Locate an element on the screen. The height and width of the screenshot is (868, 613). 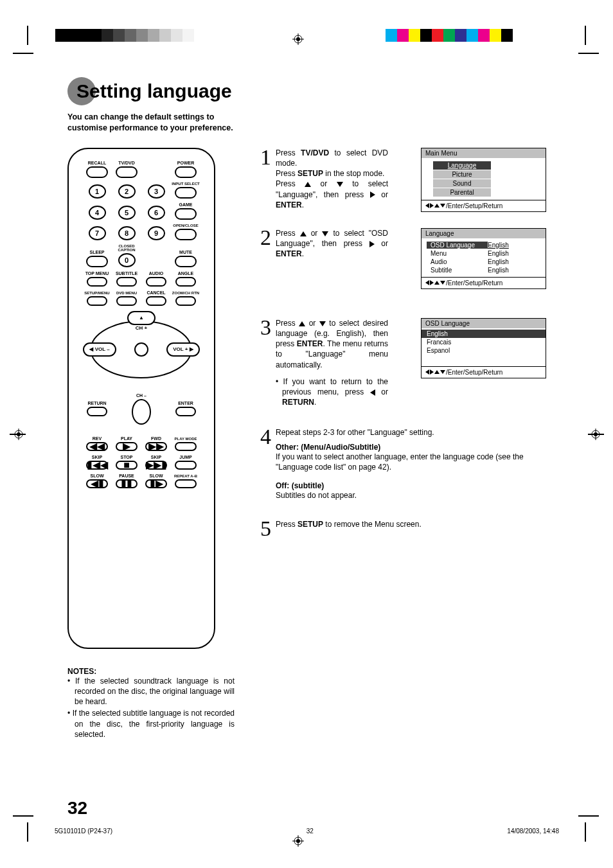
subheading-off: Off: (subtitle) is located at coordinates (411, 486).